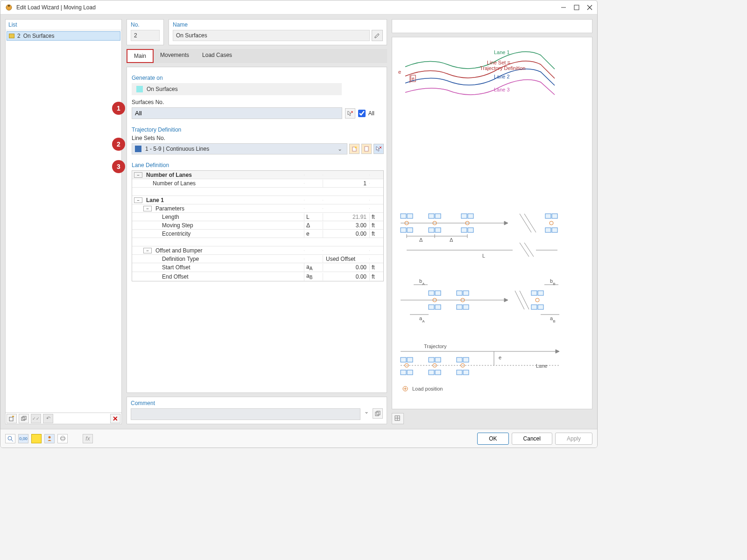  Describe the element at coordinates (350, 113) in the screenshot. I see `pick-surfaces-button` at that location.